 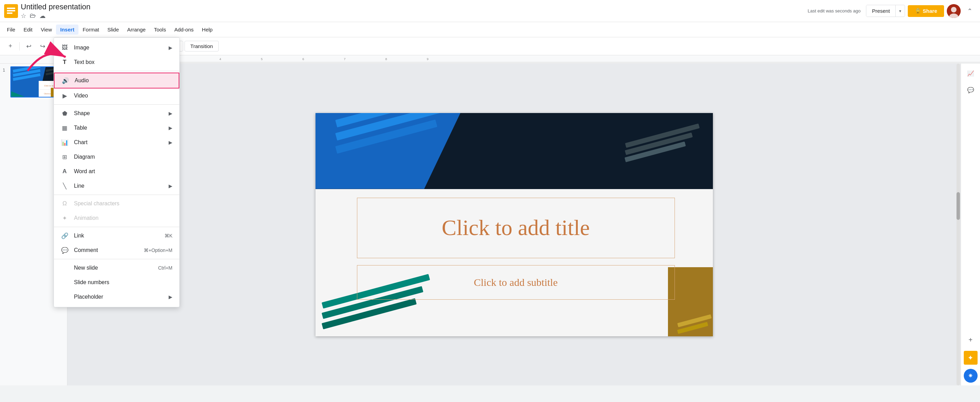 I want to click on cloud-icon: ☁, so click(x=43, y=16).